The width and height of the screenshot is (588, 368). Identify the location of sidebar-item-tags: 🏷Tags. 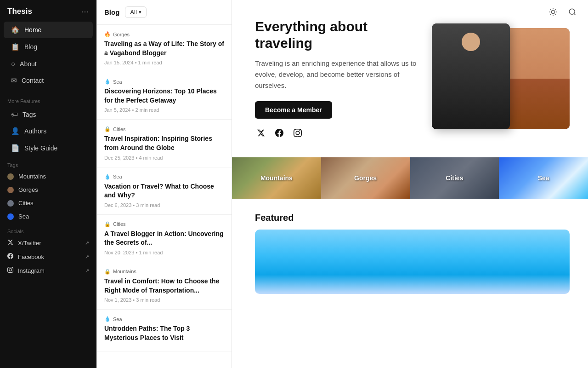
(48, 114).